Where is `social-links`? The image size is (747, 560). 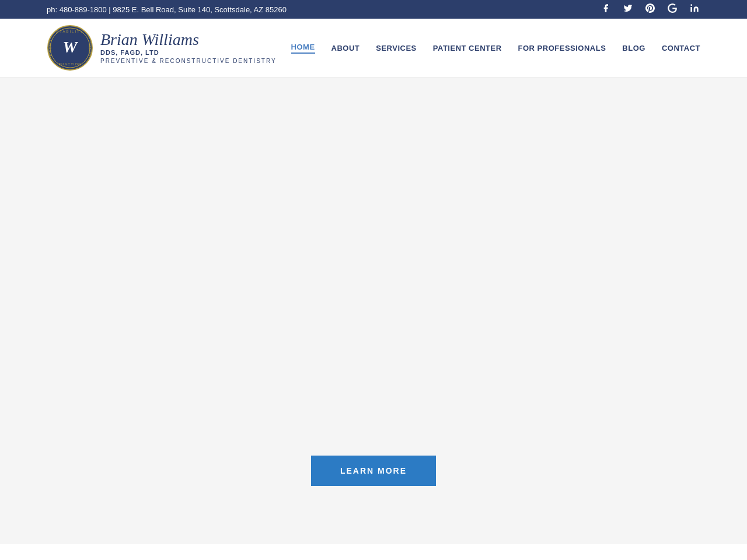 social-links is located at coordinates (650, 9).